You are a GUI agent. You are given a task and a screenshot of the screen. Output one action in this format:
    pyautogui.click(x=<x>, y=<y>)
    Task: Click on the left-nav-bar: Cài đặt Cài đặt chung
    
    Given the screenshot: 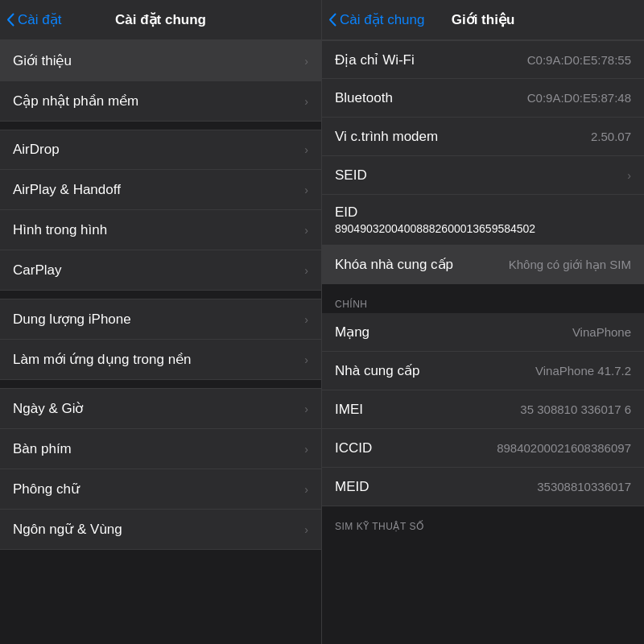 What is the action you would take?
    pyautogui.click(x=161, y=20)
    